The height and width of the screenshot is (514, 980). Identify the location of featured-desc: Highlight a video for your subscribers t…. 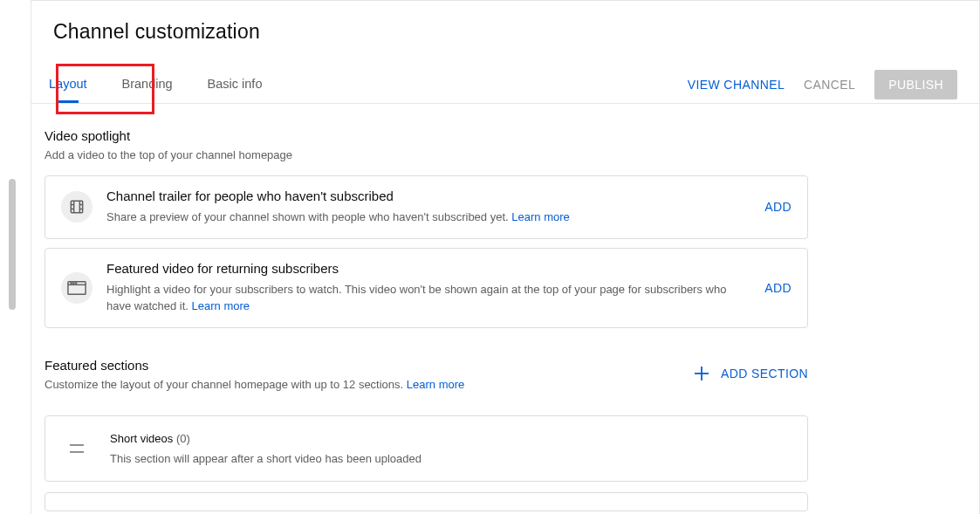
(429, 298).